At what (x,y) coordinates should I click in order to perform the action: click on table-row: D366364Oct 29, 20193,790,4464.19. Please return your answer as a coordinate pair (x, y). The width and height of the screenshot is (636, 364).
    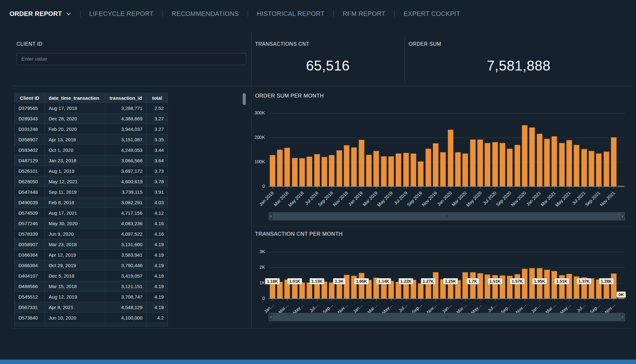
    Looking at the image, I should click on (91, 266).